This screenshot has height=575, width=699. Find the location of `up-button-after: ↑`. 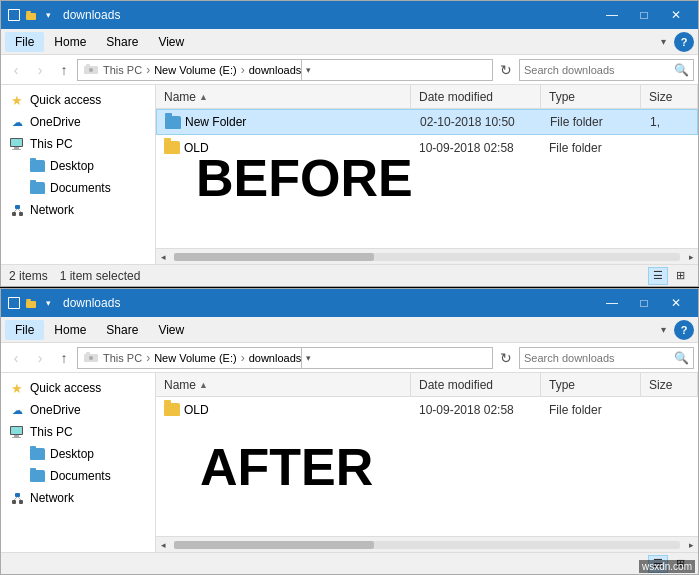

up-button-after: ↑ is located at coordinates (64, 358).